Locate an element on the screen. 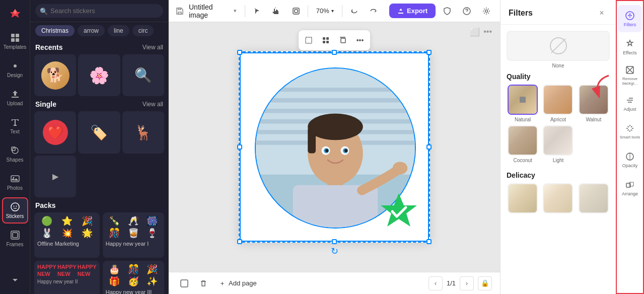 This screenshot has height=294, width=644. lock-btn: 🔒 is located at coordinates (485, 283).